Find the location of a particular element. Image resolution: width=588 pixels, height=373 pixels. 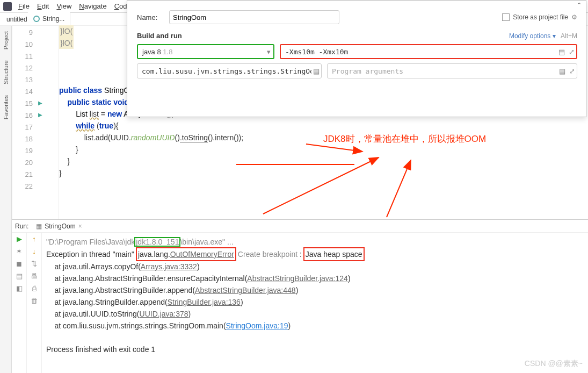

modify-hint: Alt+M is located at coordinates (569, 36).